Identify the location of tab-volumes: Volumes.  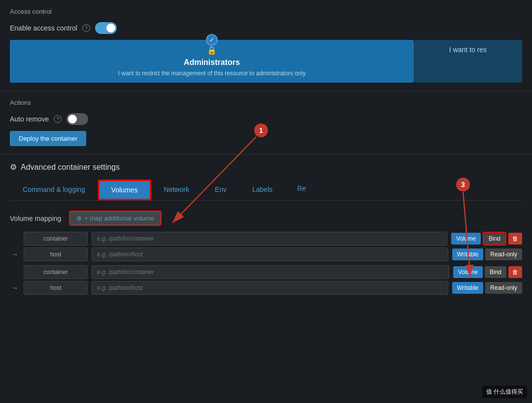
(125, 190).